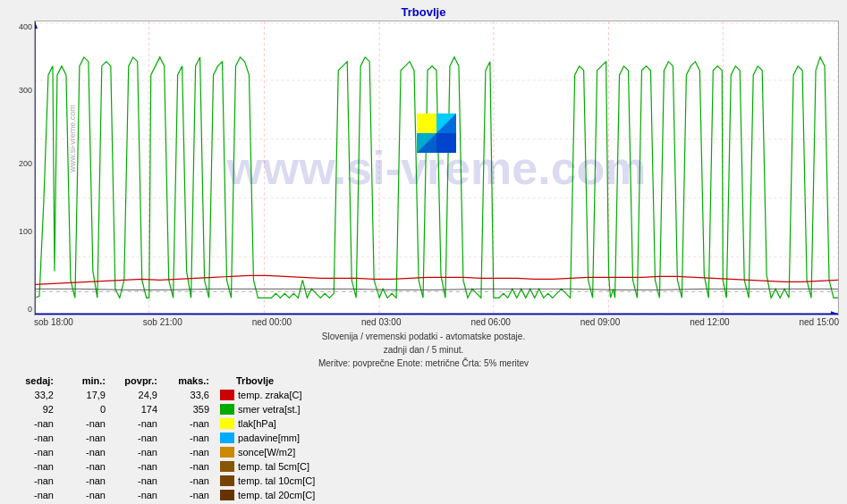  Describe the element at coordinates (424, 395) in the screenshot. I see `legend-row: 33,2 17,9 24,9 33,6 temp. zraka[C]` at that location.